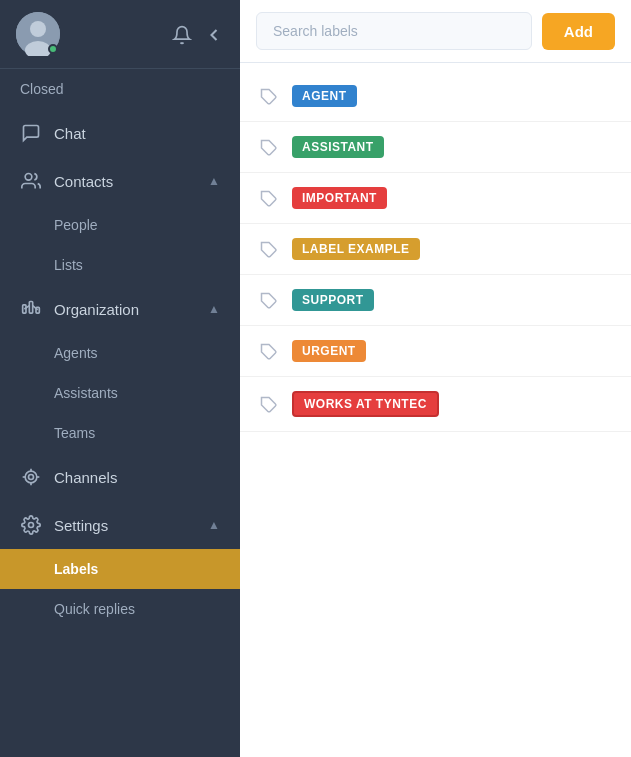 The height and width of the screenshot is (757, 631). I want to click on label-badge: AGENT, so click(324, 96).